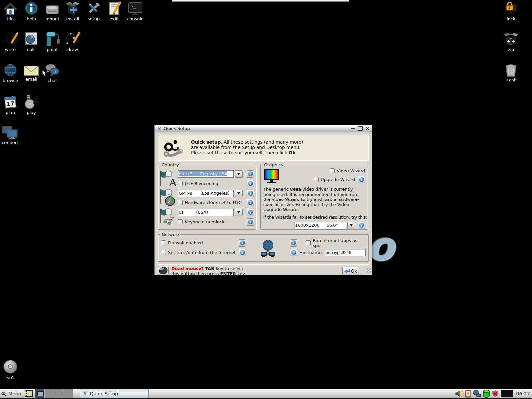  Describe the element at coordinates (10, 73) in the screenshot. I see `desktop-icon-browse: browse` at that location.